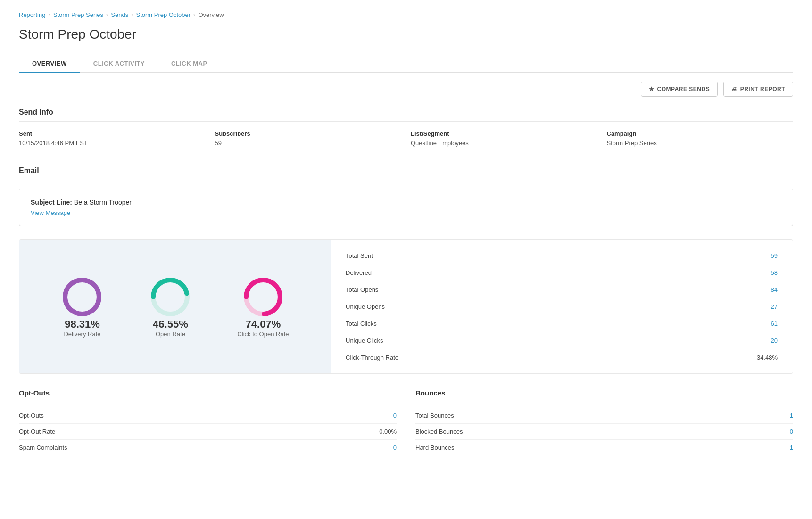  Describe the element at coordinates (758, 89) in the screenshot. I see `print-report-button: 🖨 PRINT REPORT` at that location.